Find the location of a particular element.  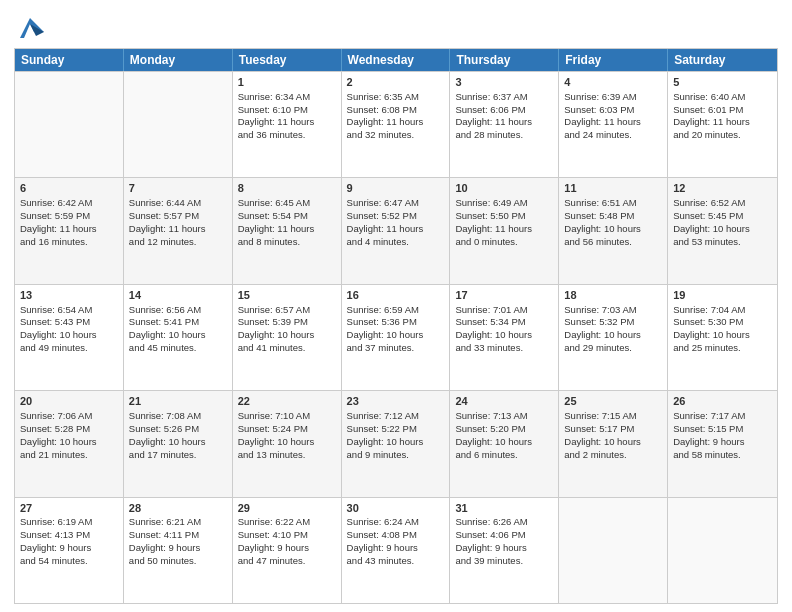

day-info: Sunset: 4:13 PM is located at coordinates (55, 534).